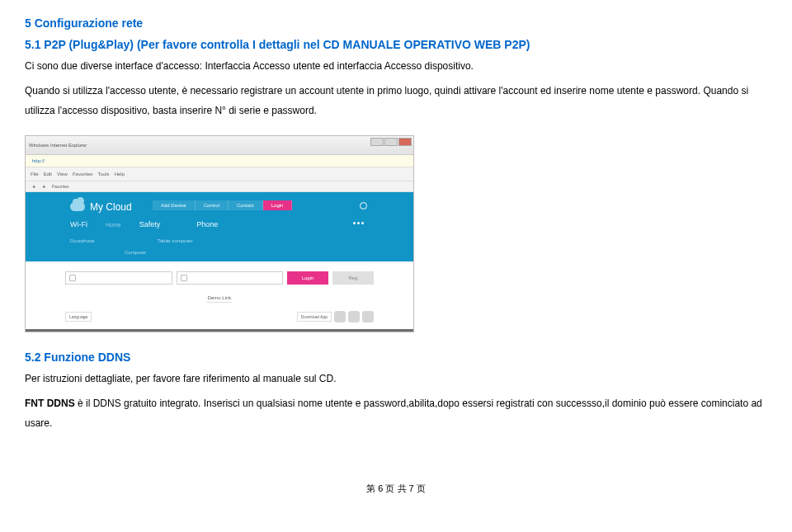  Describe the element at coordinates (35, 174) in the screenshot. I see `menu-file: File` at that location.